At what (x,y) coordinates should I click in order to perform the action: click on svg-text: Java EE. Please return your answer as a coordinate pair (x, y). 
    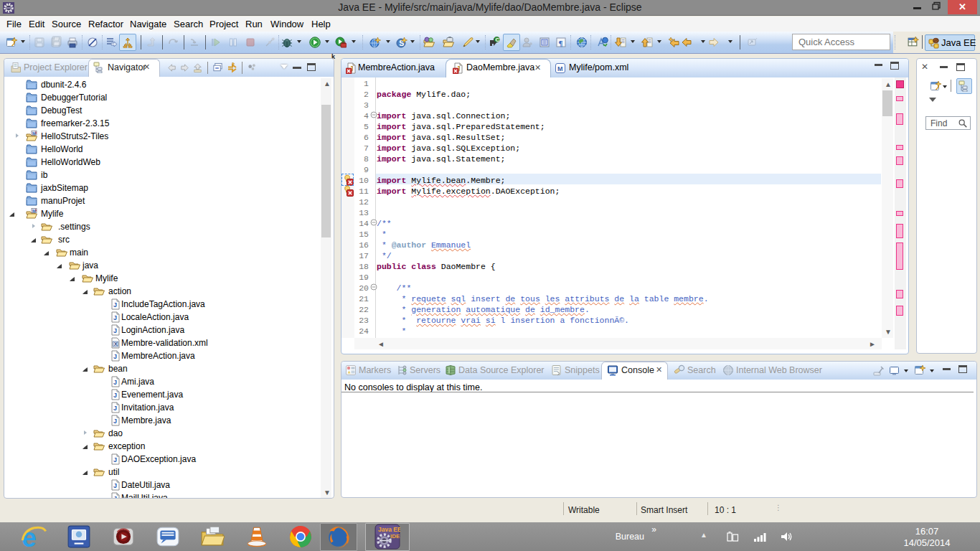
    Looking at the image, I should click on (389, 529).